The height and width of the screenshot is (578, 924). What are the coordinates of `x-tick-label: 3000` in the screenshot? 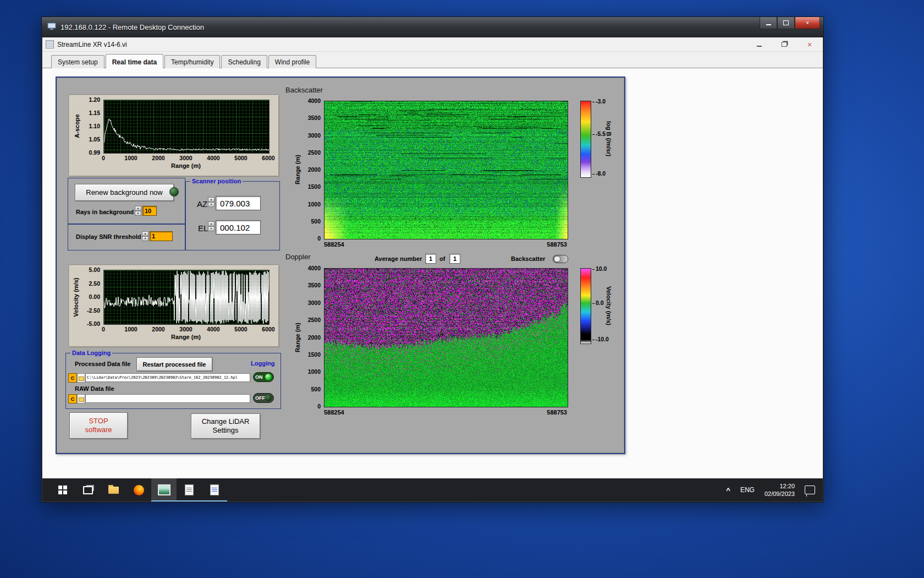 It's located at (186, 158).